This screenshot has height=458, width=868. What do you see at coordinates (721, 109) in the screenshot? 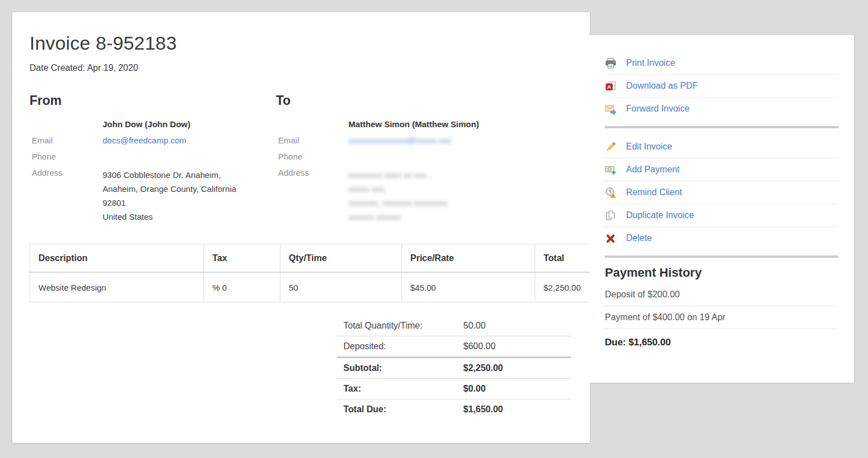
I see `forward-invoice-action: Forward Invoice` at bounding box center [721, 109].